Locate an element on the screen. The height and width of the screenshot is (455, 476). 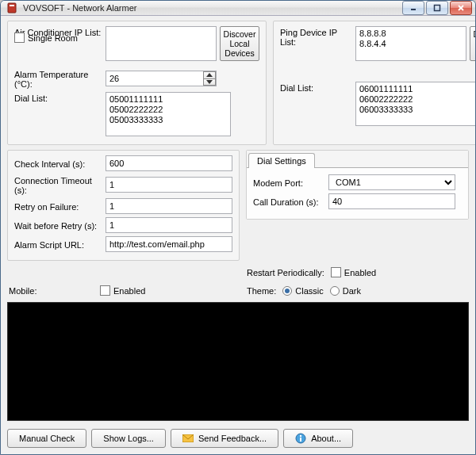
manual-check-label: Manual Check is located at coordinates (47, 438).